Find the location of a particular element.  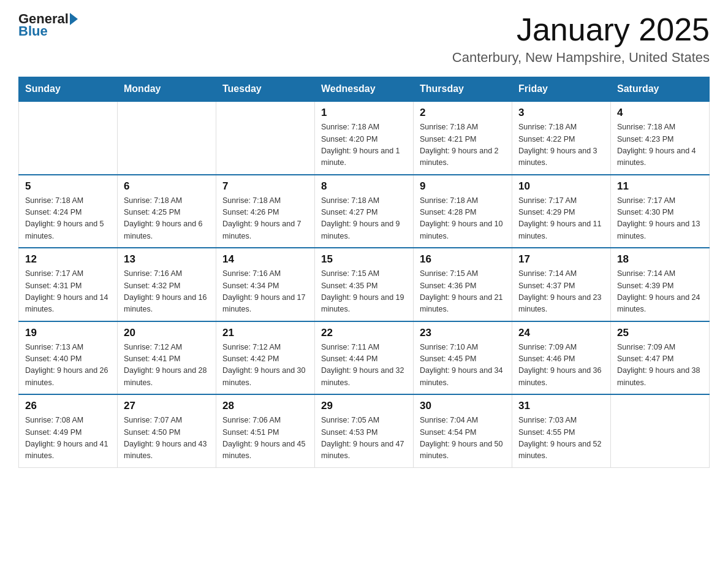

col-saturday: Saturday is located at coordinates (661, 90).